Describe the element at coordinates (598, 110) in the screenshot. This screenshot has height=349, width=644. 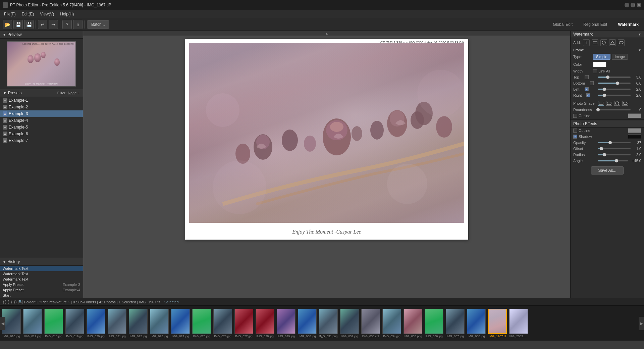
I see `roundness-slider-thumb` at that location.